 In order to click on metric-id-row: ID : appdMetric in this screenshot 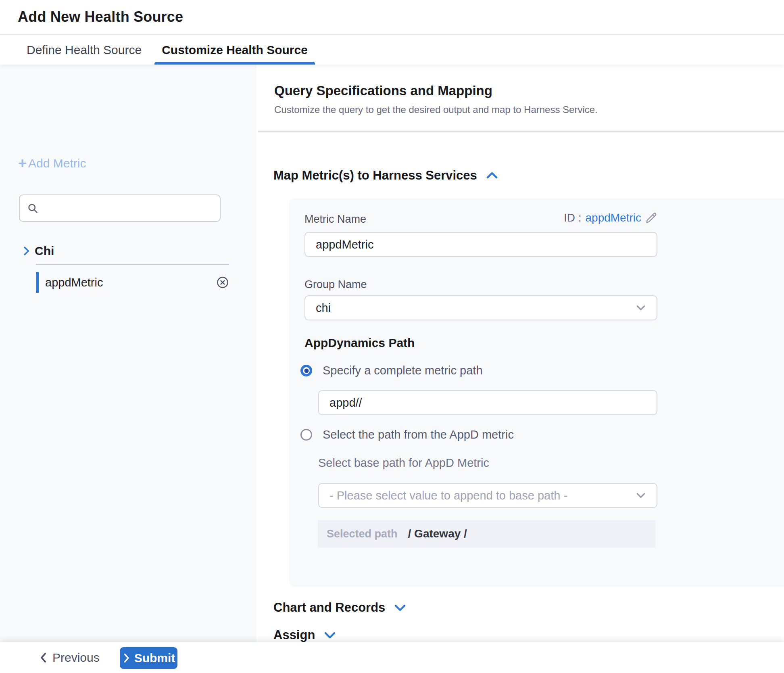, I will do `click(481, 218)`.